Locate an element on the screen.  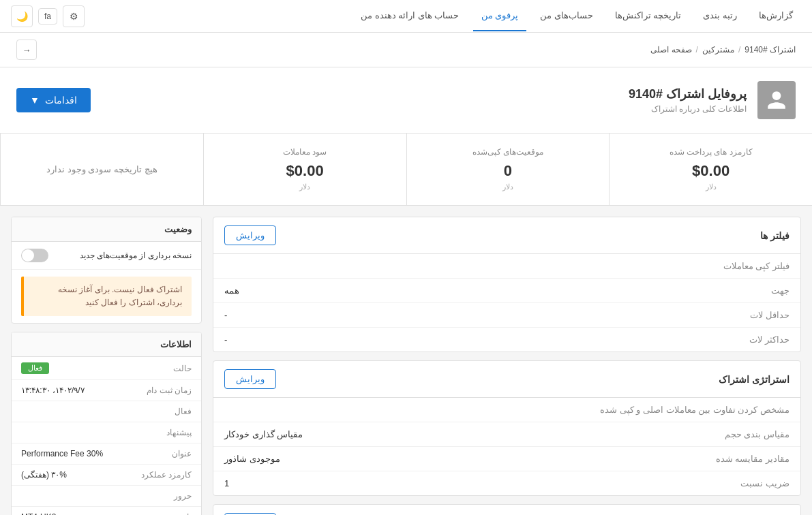
profit-label: سود معاملات is located at coordinates (305, 152).